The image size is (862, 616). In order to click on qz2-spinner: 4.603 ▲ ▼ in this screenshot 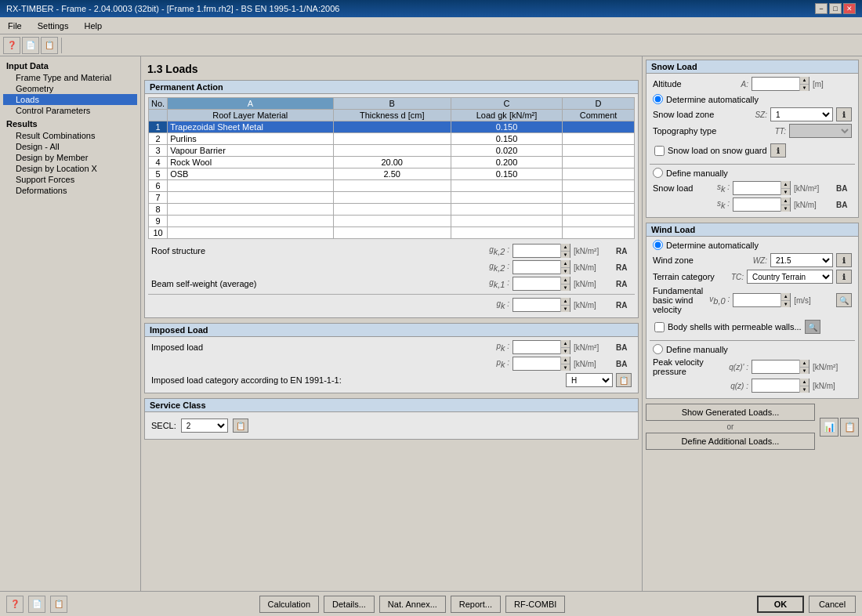, I will do `click(781, 386)`.